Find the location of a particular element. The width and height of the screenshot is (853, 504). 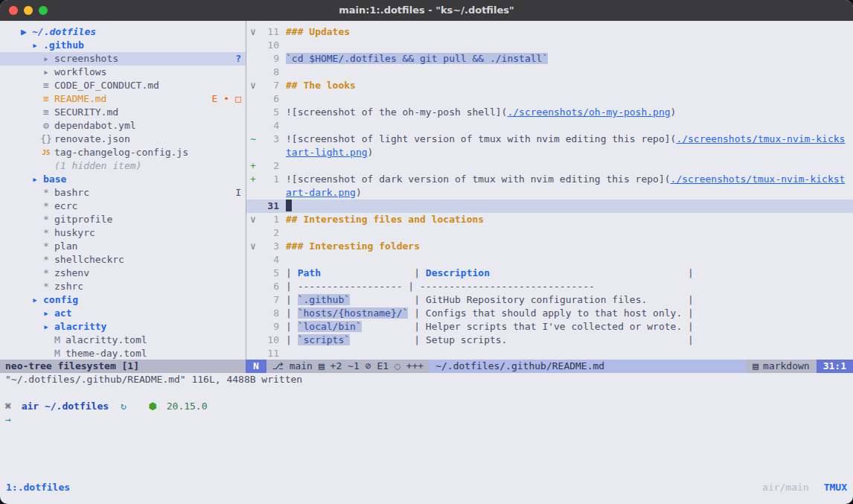

tree-item-label: act is located at coordinates (63, 313).